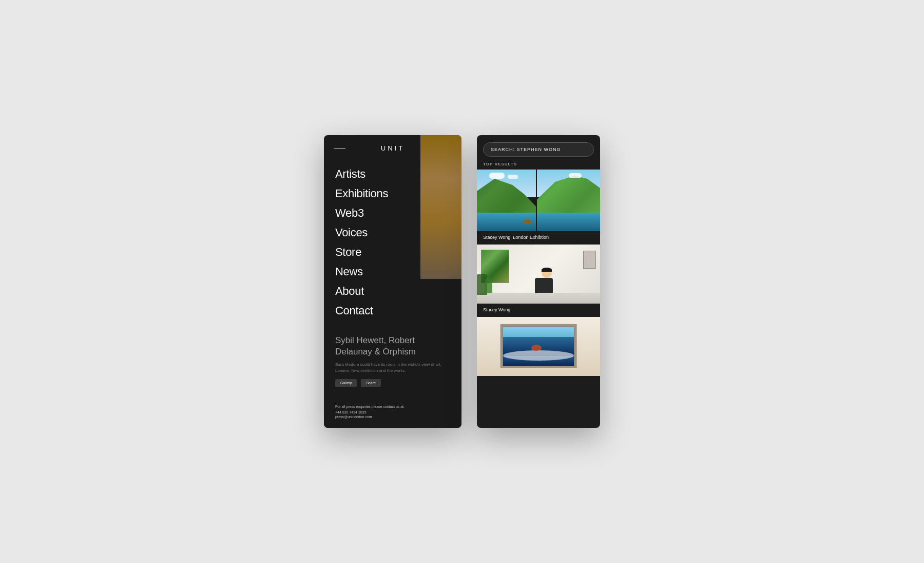 The image size is (924, 563). What do you see at coordinates (538, 280) in the screenshot?
I see `result-card-2: Stacey Wong` at bounding box center [538, 280].